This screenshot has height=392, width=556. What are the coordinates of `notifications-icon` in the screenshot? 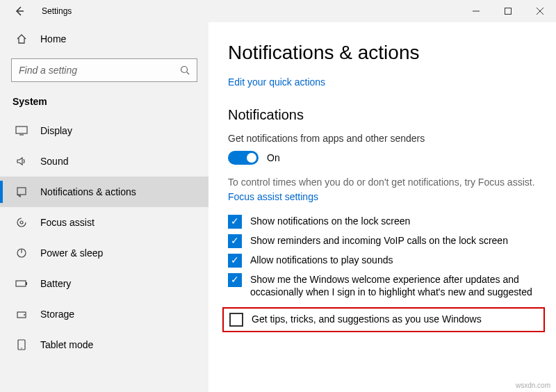 It's located at (22, 192).